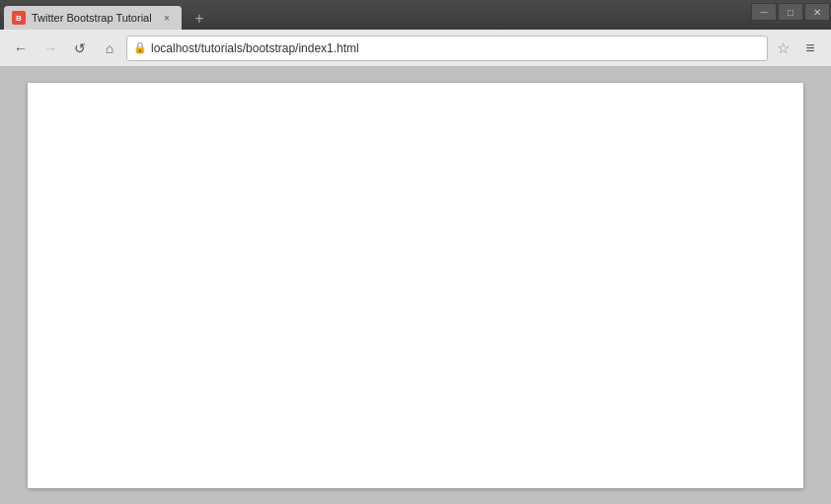  Describe the element at coordinates (107, 15) in the screenshot. I see `tab-bar: B Twitter Bootstrap Tutorial × +` at that location.